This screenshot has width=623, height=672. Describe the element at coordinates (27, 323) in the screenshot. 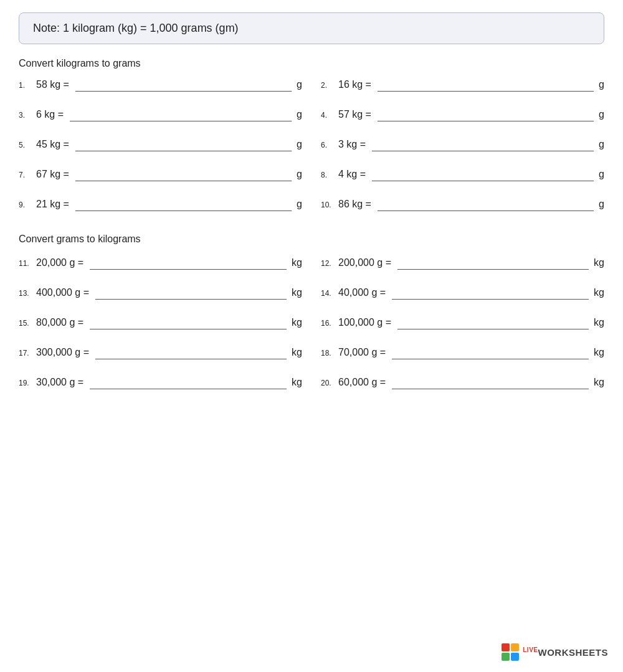

I see `problem-number: 15.` at that location.